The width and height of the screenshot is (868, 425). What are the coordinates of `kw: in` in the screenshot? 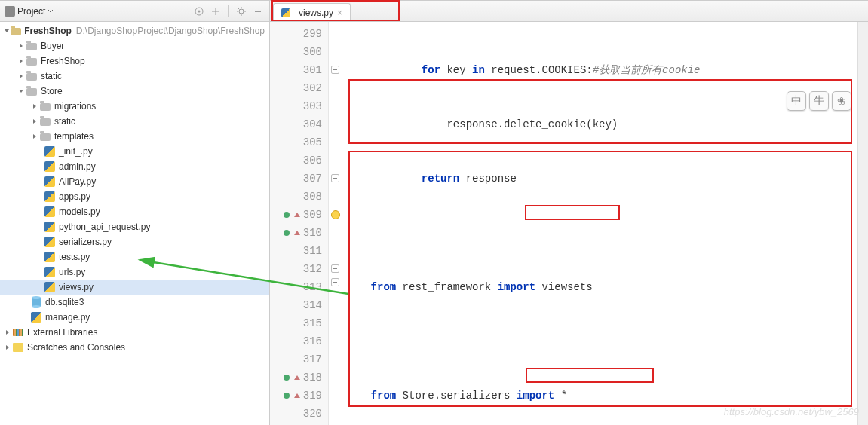 It's located at (478, 70).